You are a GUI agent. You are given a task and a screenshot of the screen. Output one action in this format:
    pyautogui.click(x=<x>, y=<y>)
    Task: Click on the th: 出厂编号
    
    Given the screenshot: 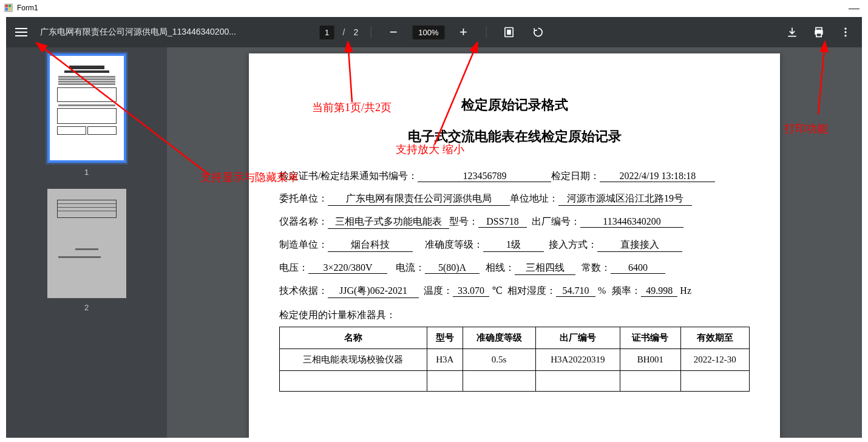 What is the action you would take?
    pyautogui.click(x=578, y=338)
    